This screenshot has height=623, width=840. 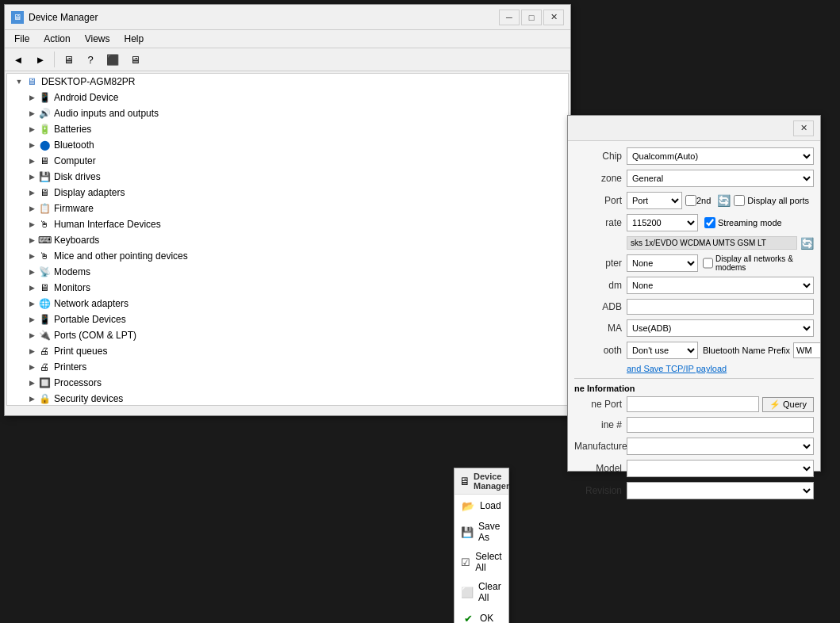 I want to click on tree-item-network: ▶ 🌐 Network adapters, so click(x=287, y=304).